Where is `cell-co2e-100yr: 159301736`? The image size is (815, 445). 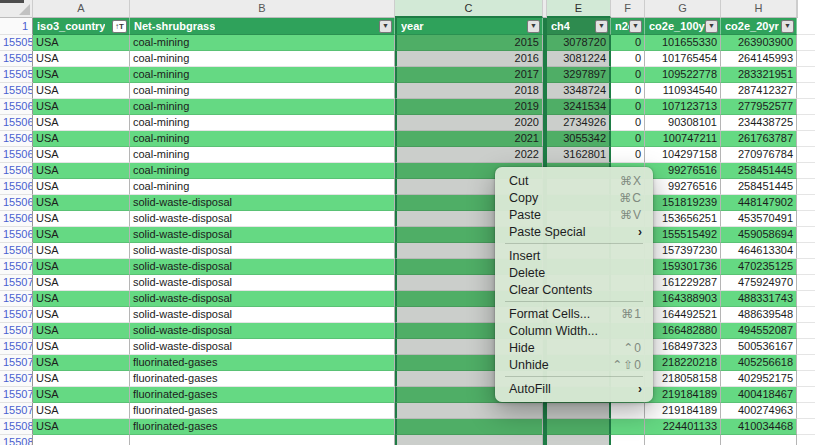 cell-co2e-100yr: 159301736 is located at coordinates (683, 267).